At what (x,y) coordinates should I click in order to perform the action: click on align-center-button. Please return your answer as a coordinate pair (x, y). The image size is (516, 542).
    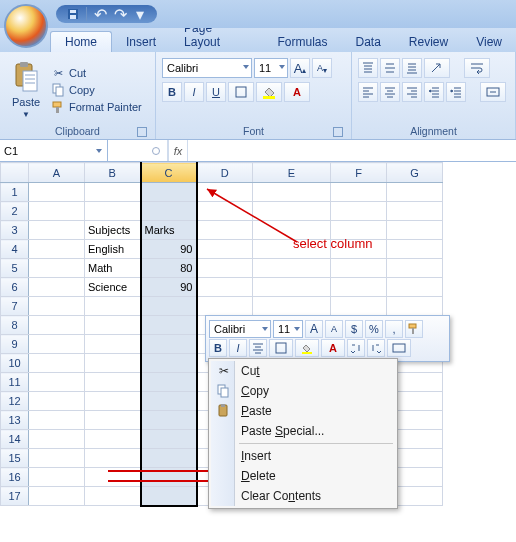
    Looking at the image, I should click on (390, 92).